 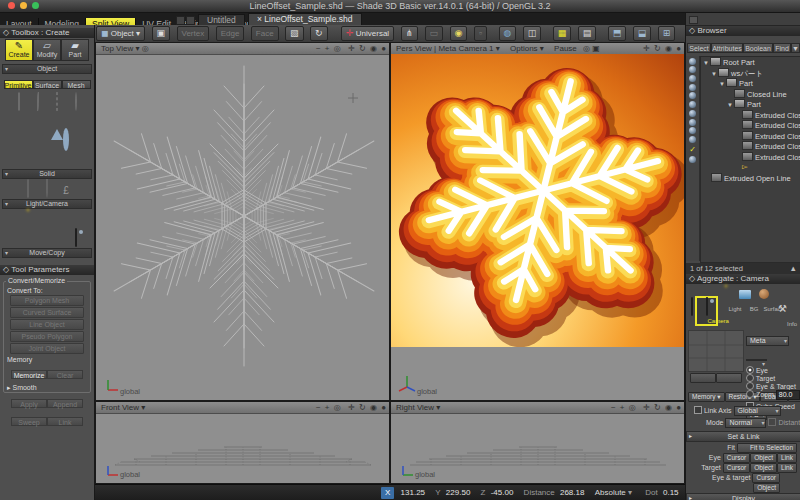 I want to click on eye-target-cursor-button: Cursor, so click(x=766, y=478).